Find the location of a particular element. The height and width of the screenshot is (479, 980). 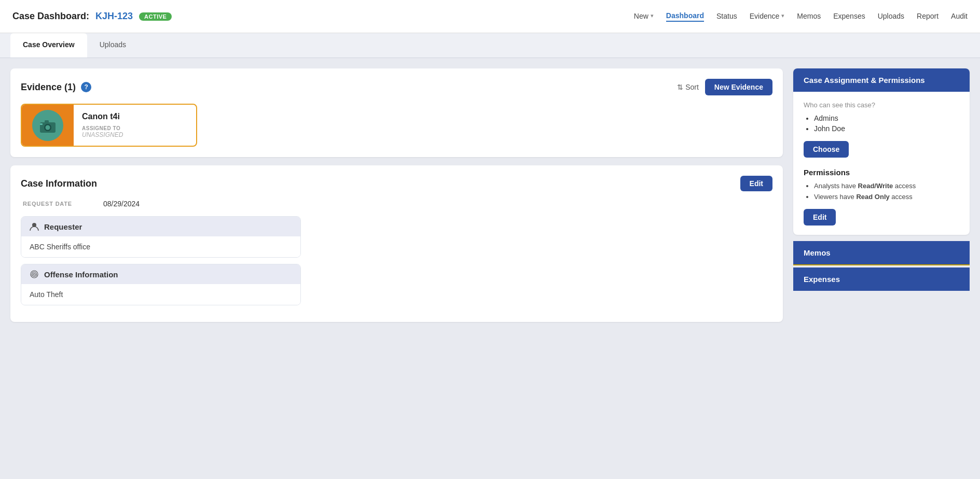

tab-case-overview: Case Overview is located at coordinates (49, 46).